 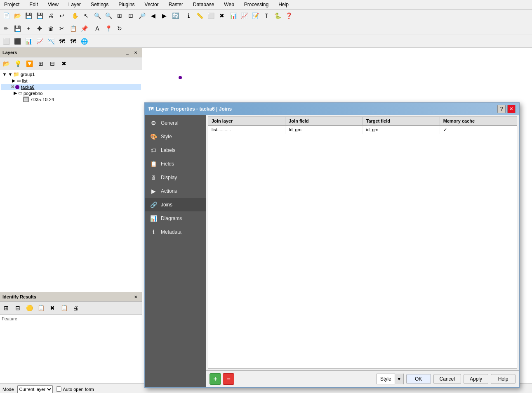 What do you see at coordinates (64, 308) in the screenshot?
I see `copy-results-button: 📋` at bounding box center [64, 308].